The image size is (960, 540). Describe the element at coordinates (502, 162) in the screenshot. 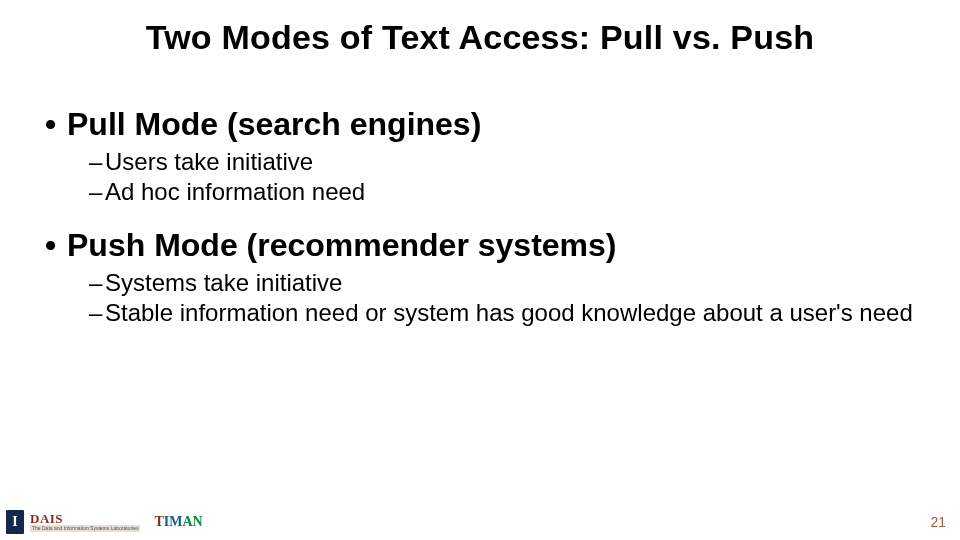

I see `subbullet: –Users take initiative` at that location.